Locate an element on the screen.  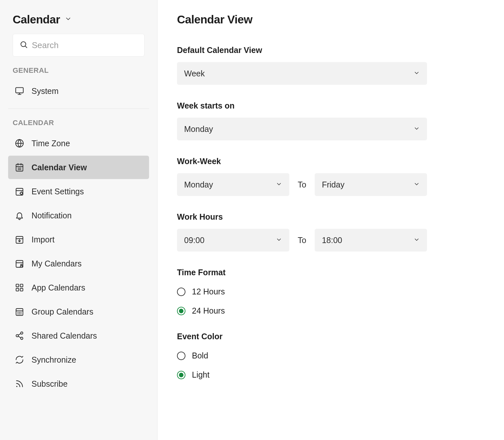
search-input-container is located at coordinates (79, 45).